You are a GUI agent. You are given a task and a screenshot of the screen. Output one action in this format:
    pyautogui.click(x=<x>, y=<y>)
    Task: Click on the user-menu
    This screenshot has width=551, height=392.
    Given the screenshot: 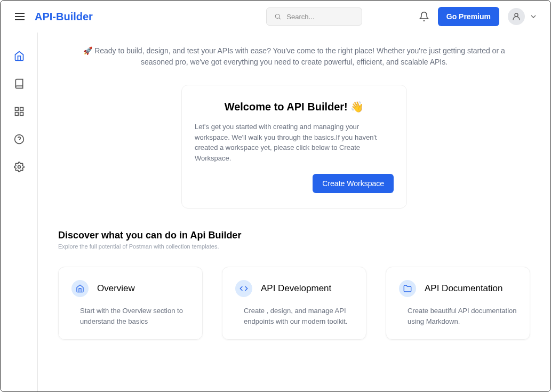 What is the action you would take?
    pyautogui.click(x=523, y=17)
    